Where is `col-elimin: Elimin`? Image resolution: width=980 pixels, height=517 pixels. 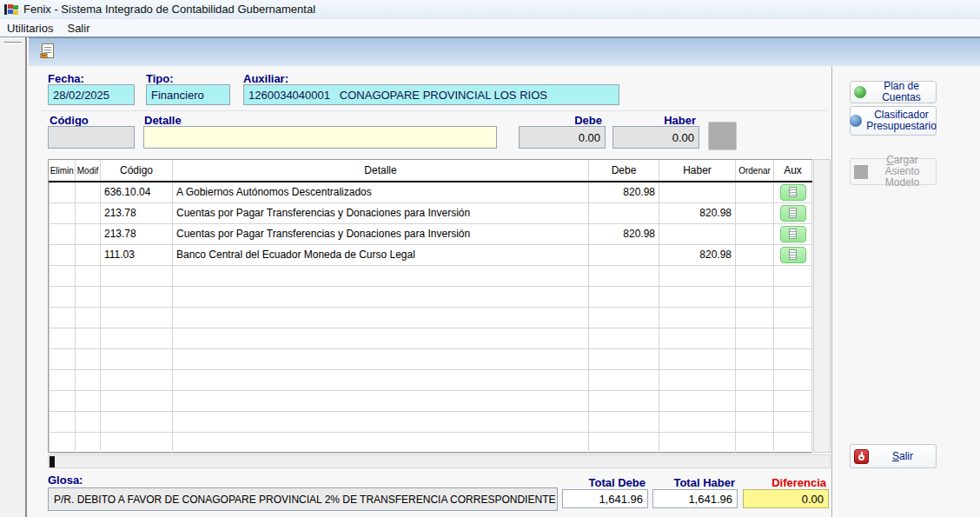 col-elimin: Elimin is located at coordinates (63, 170).